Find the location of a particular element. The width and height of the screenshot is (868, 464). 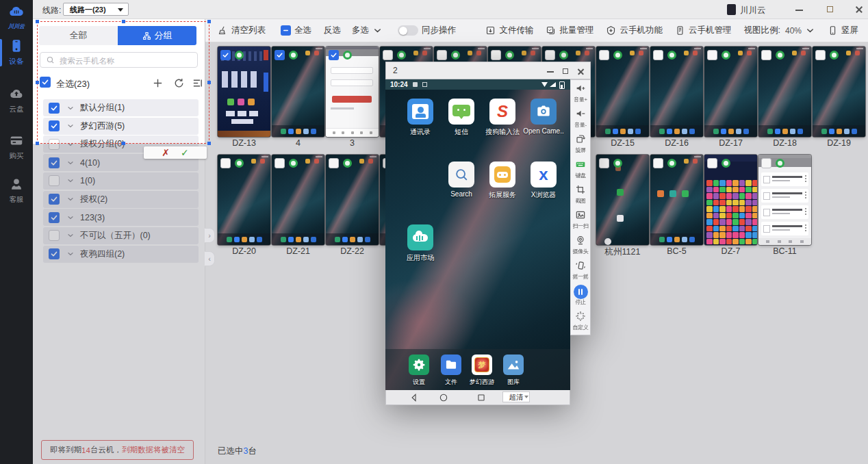

sidebar-item-clouddisk: 云盘 is located at coordinates (16, 101).